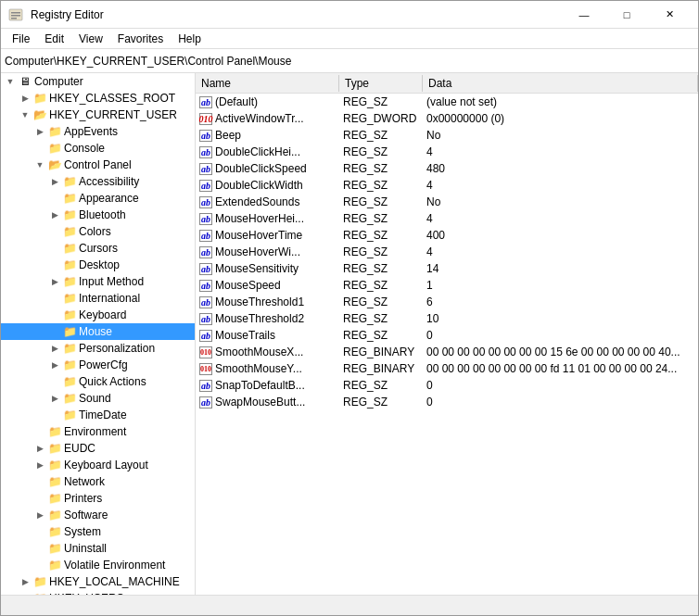 This screenshot has width=699, height=616. I want to click on registry-row-10: ab MouseSensitivity REG_SZ 14, so click(447, 269).